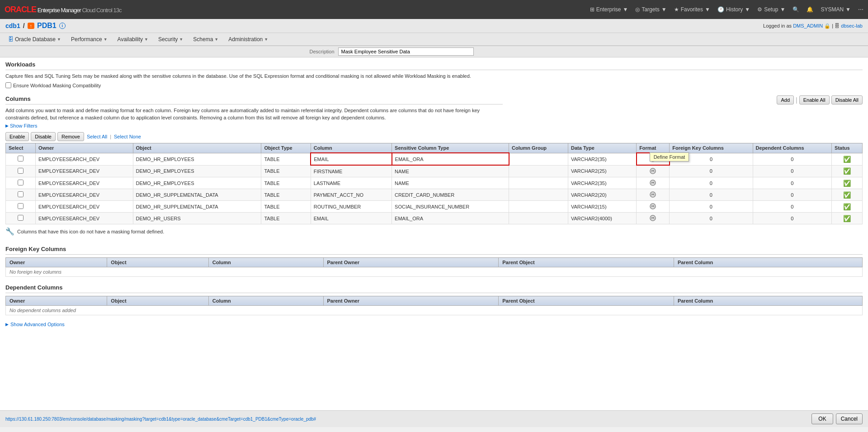 The height and width of the screenshot is (432, 868). I want to click on history-menu: 🕐 History ▼, so click(734, 9).